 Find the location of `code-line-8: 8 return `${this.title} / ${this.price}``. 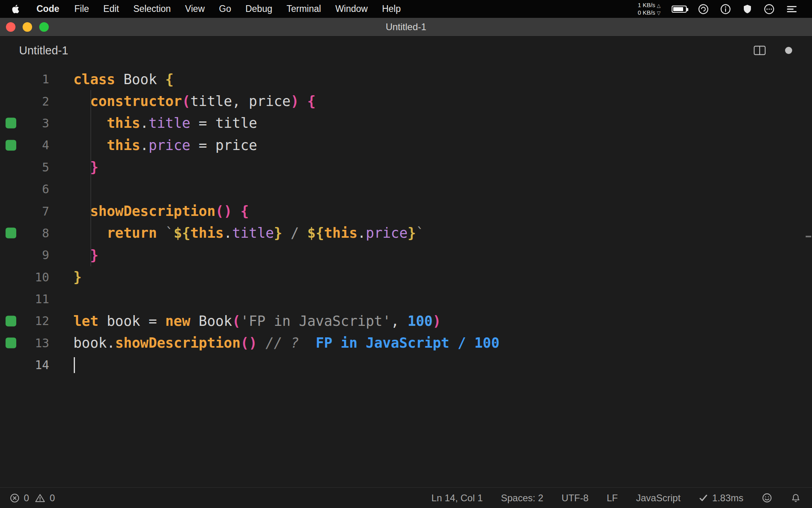

code-line-8: 8 return `${this.title} / ${this.price}` is located at coordinates (402, 233).